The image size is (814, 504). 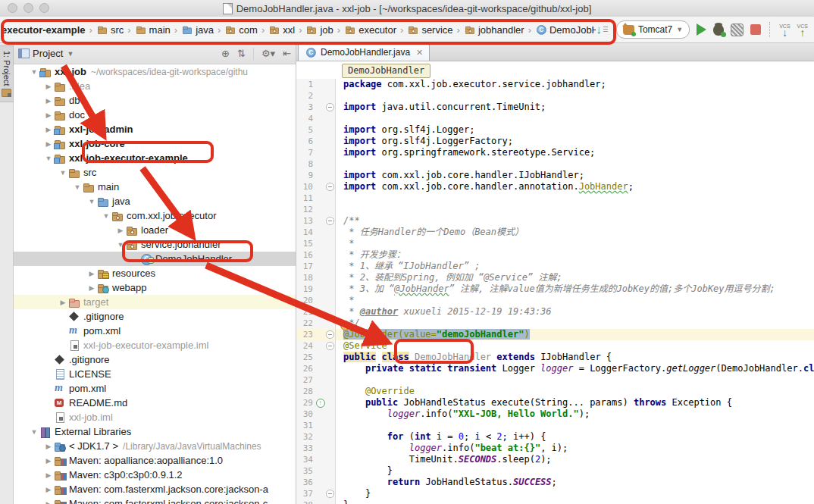 I want to click on collapse-panel-icon: ⇤, so click(x=286, y=53).